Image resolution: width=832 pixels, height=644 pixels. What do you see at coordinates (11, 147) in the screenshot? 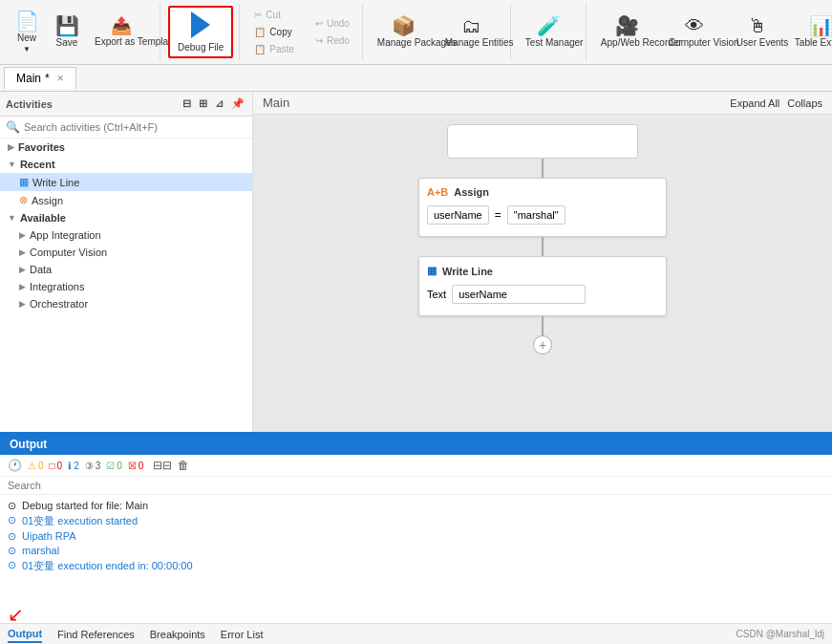
I see `favorites-arrow: ▶` at bounding box center [11, 147].